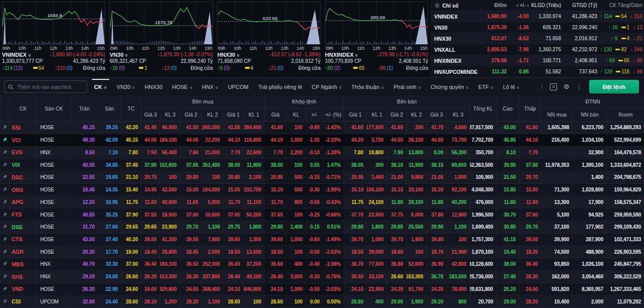 This screenshot has height=308, width=644. I want to click on board-row-vix: VIXHOSE40.0534.8537.4537.90152,60037.953…, so click(322, 165).